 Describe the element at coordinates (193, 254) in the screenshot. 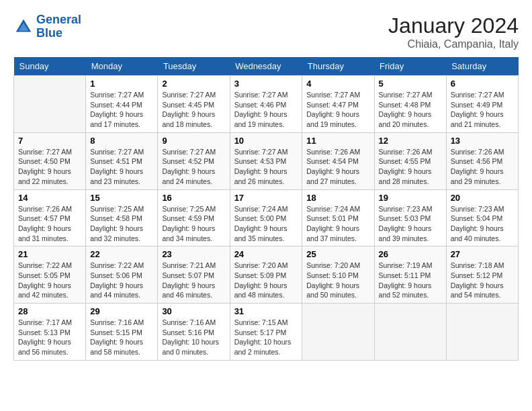

I see `day-number: 23` at that location.